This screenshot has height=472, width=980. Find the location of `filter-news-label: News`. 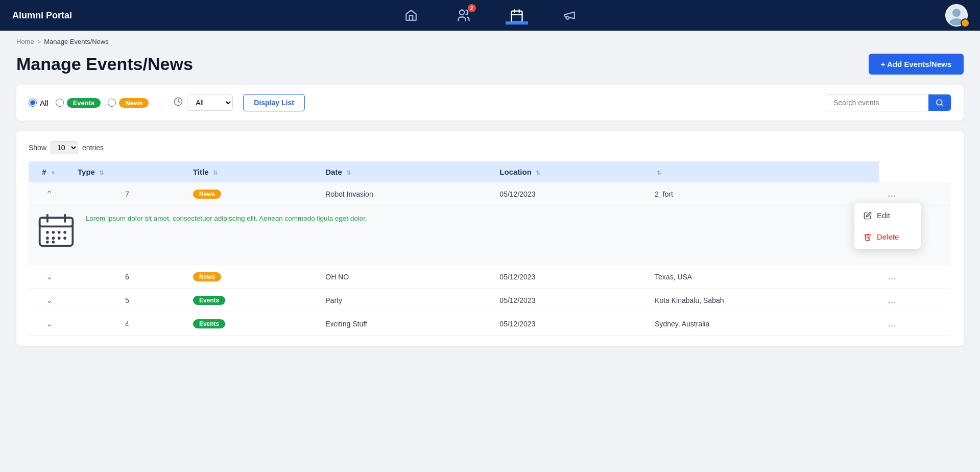

filter-news-label: News is located at coordinates (128, 103).